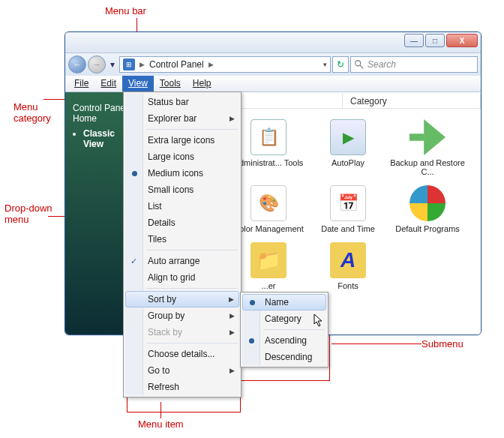 Image resolution: width=504 pixels, height=438 pixels. What do you see at coordinates (182, 354) in the screenshot?
I see `menuitem-choose-details: Choose details...` at bounding box center [182, 354].